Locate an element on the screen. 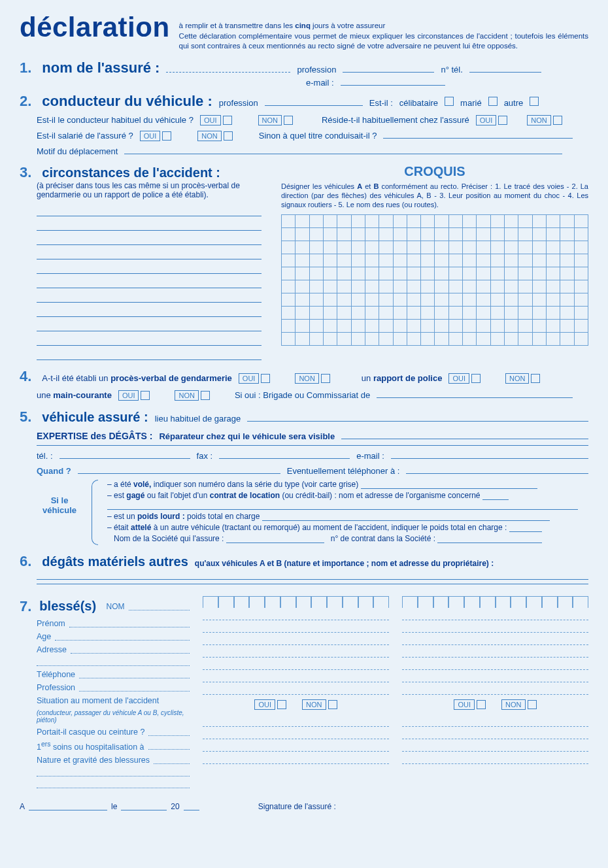 The height and width of the screenshot is (868, 608). s2-marie-checkbox is located at coordinates (493, 101).